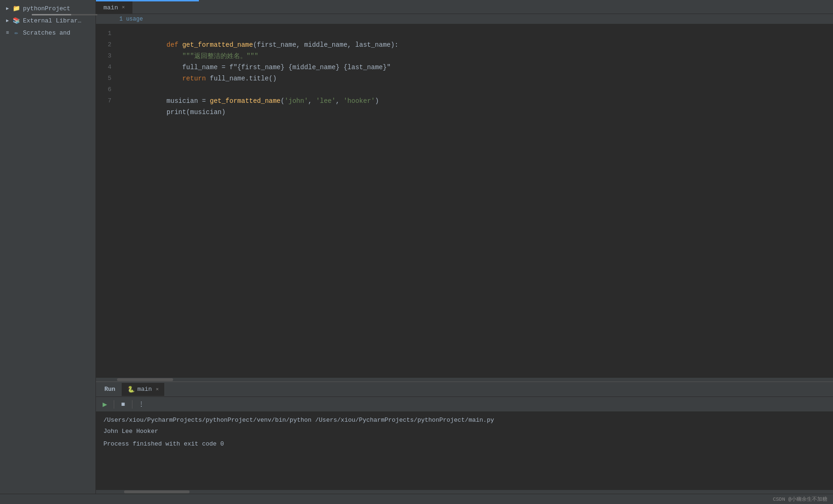  I want to click on code-line-4: 4 return full_name.title(), so click(464, 67).